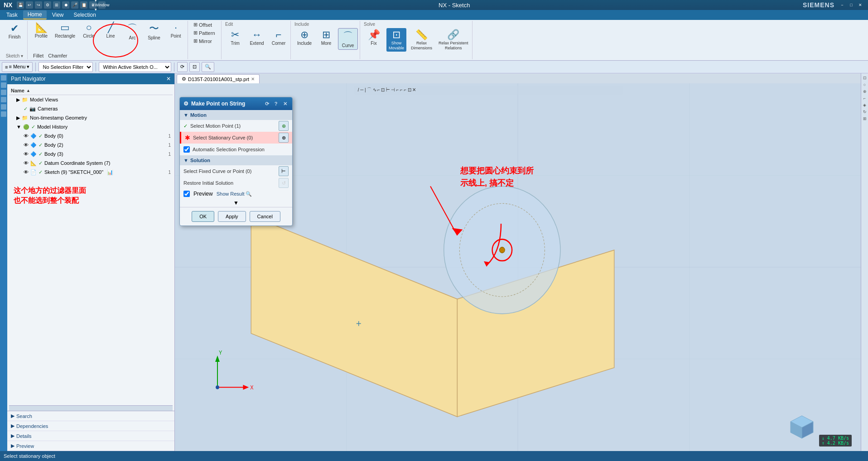 The image size is (868, 461). What do you see at coordinates (39, 5) in the screenshot?
I see `redo-icon: ↪` at bounding box center [39, 5].